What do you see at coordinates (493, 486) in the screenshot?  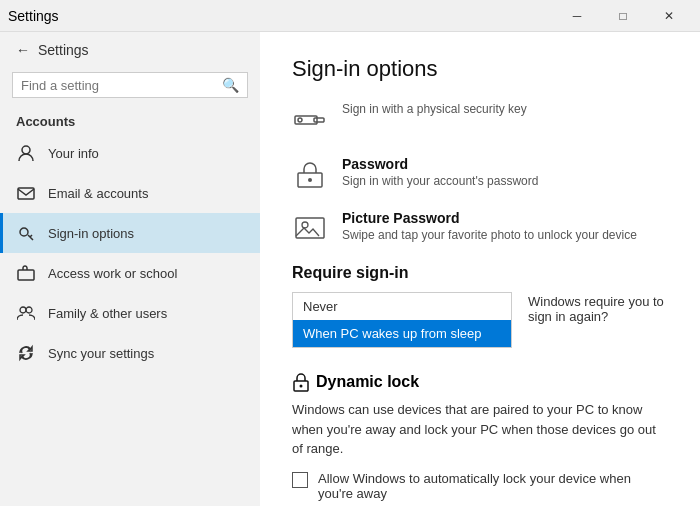 I see `auto-lock-checkbox-label: Allow Windows to automatically lock your…` at bounding box center [493, 486].